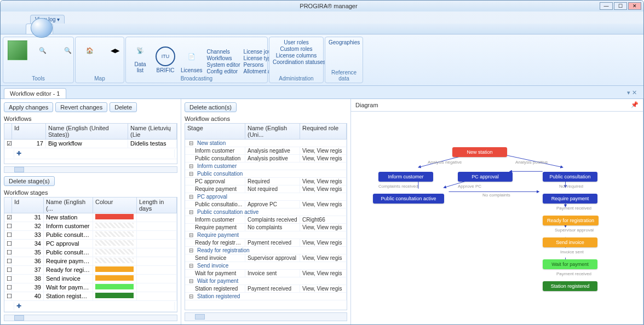  What do you see at coordinates (91, 279) in the screenshot?
I see `stage-row: ☐38Send invoice` at bounding box center [91, 279].